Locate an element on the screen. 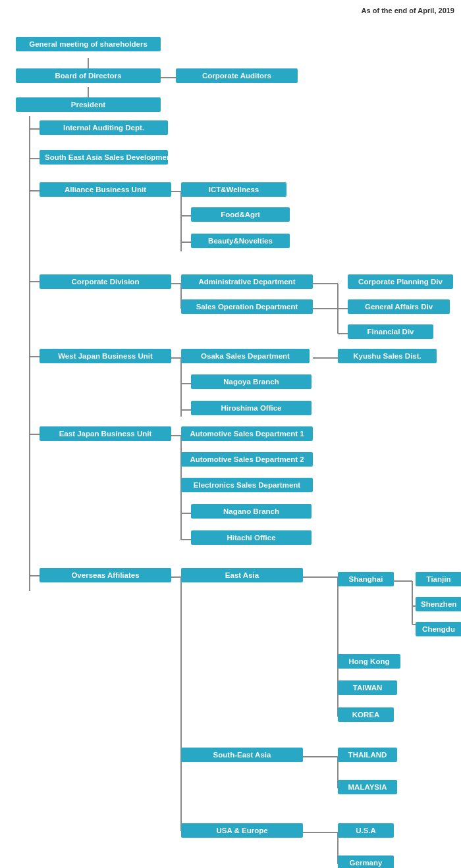 This screenshot has height=868, width=461. sea-sales-dev-box: South East Asia Sales Development is located at coordinates (104, 157).